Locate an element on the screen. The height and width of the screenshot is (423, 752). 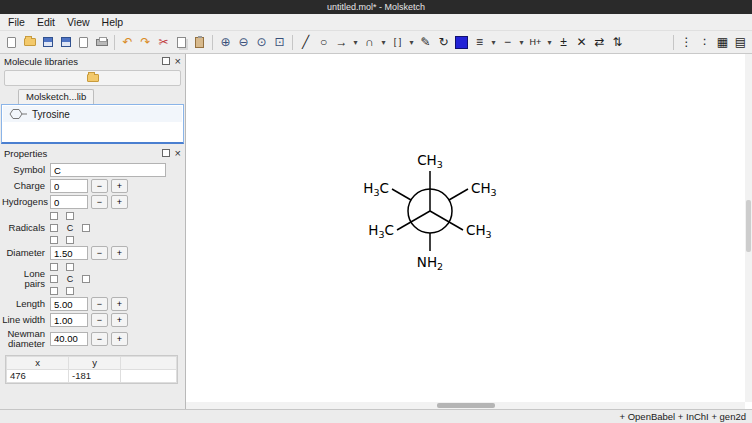
symbol-row: Symbol is located at coordinates (92, 170).